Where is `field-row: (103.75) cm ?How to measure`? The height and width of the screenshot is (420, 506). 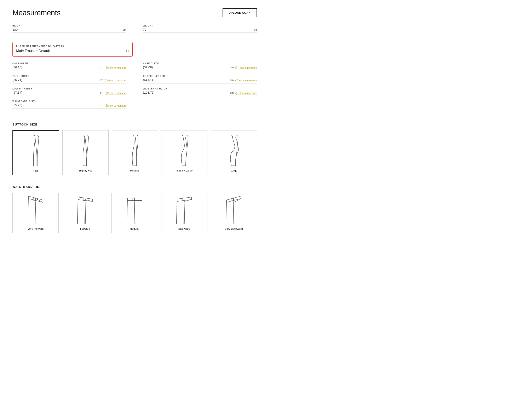 field-row: (103.75) cm ?How to measure is located at coordinates (200, 93).